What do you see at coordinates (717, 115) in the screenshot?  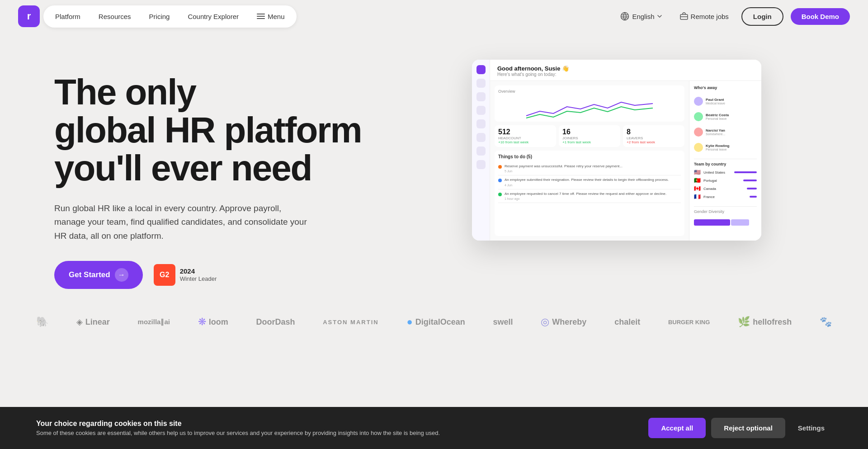 I see `away-name: Beatriz Costa` at bounding box center [717, 115].